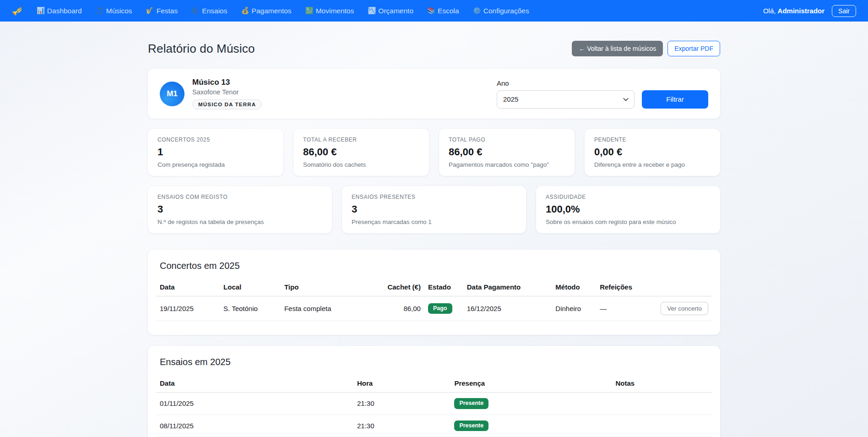 This screenshot has width=868, height=437. I want to click on stat-label: CONCERTOS 2025, so click(216, 140).